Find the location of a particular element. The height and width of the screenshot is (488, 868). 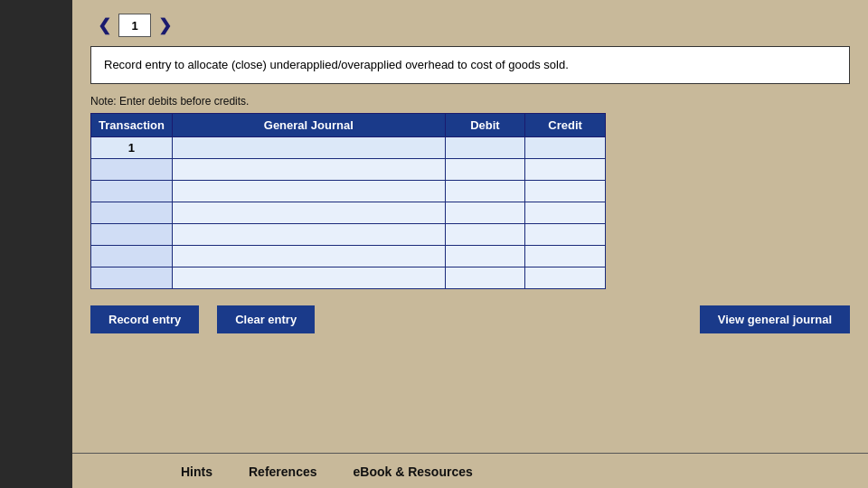

references-link: References is located at coordinates (283, 472).